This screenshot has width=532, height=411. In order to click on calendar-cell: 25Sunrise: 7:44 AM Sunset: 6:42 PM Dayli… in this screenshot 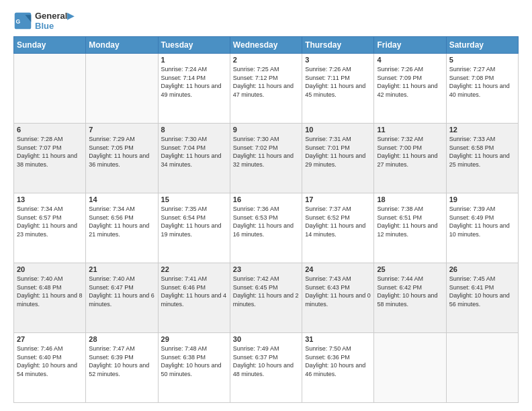, I will do `click(410, 298)`.